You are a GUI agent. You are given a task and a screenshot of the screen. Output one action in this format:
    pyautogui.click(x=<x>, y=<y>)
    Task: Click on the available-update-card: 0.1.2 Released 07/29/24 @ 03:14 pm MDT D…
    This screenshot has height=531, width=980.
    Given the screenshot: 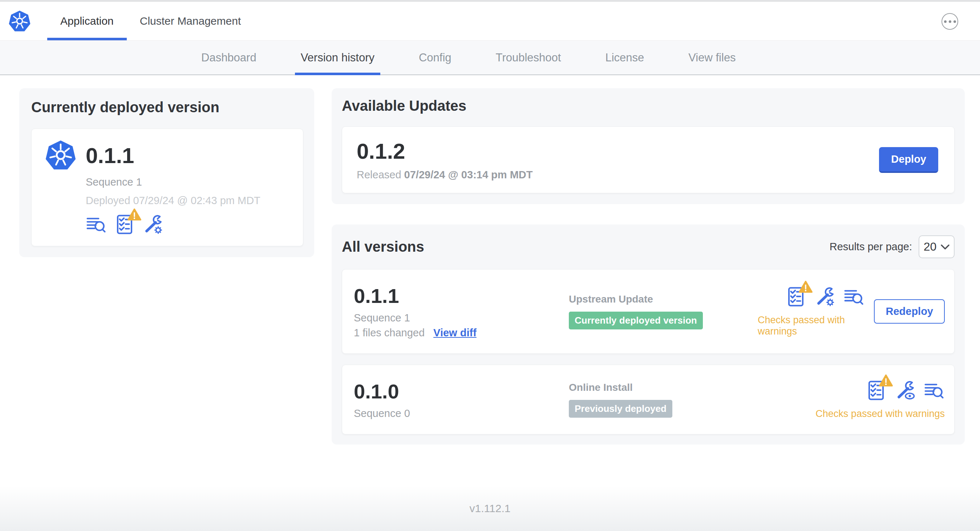 What is the action you would take?
    pyautogui.click(x=648, y=160)
    